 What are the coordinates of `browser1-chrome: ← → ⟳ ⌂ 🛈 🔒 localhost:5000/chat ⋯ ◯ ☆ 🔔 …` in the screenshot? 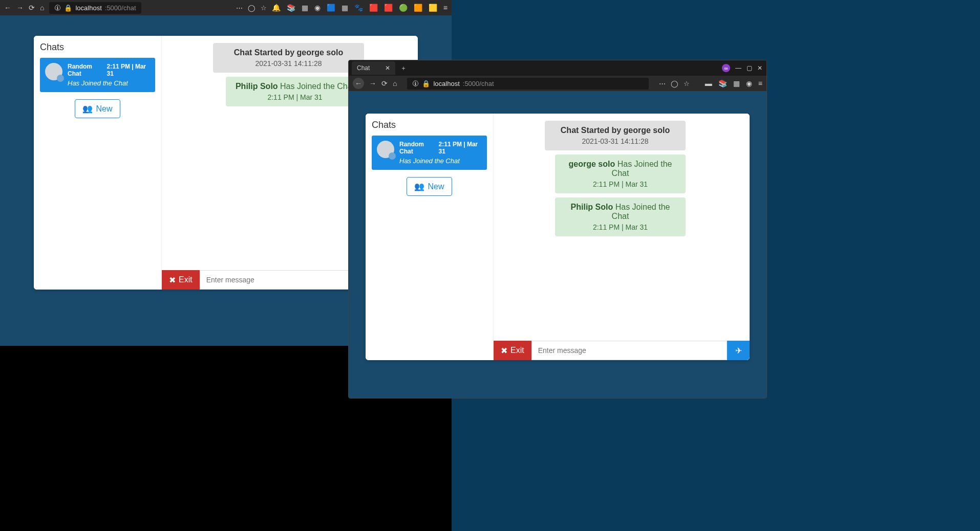 It's located at (226, 8).